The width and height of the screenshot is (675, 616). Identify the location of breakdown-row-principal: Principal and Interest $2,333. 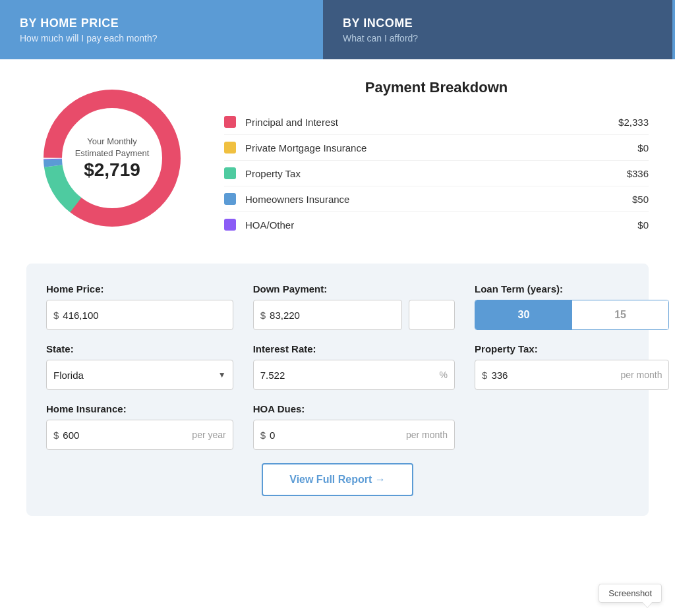
(436, 123).